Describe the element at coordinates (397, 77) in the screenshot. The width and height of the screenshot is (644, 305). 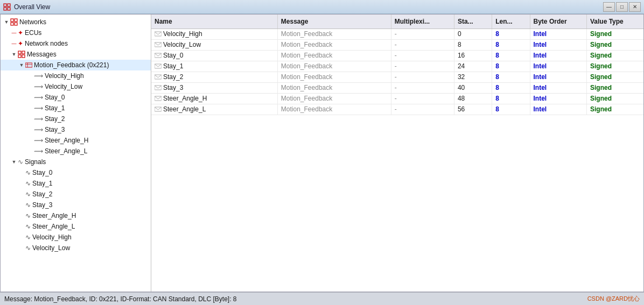
I see `table-row: Stay_2 Motion_Feedback-328IntelSigned` at that location.